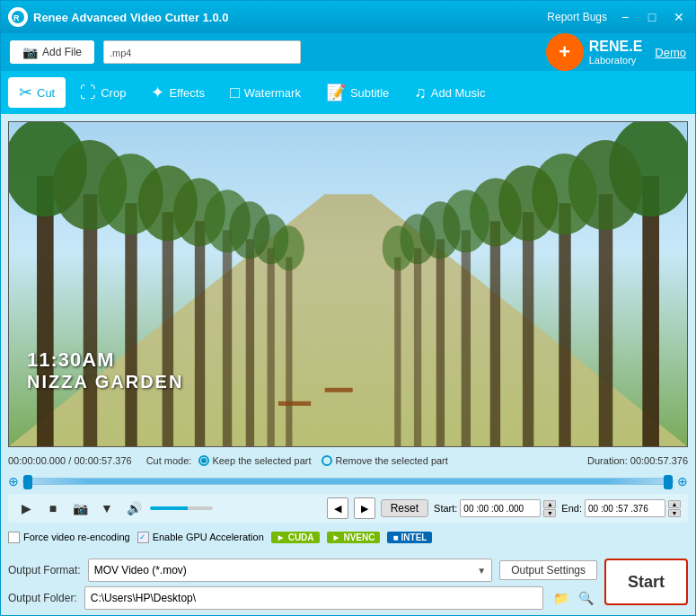  Describe the element at coordinates (181, 508) in the screenshot. I see `volume-slider` at that location.